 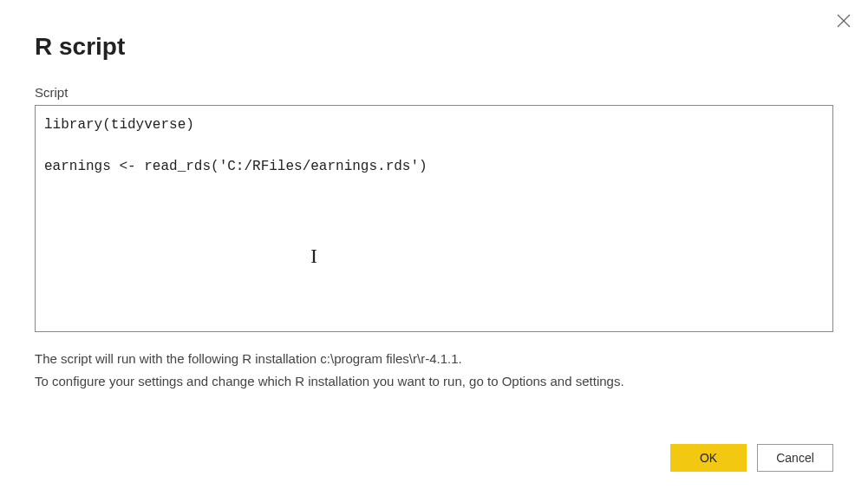 I want to click on dialog-title: R script, so click(x=434, y=47).